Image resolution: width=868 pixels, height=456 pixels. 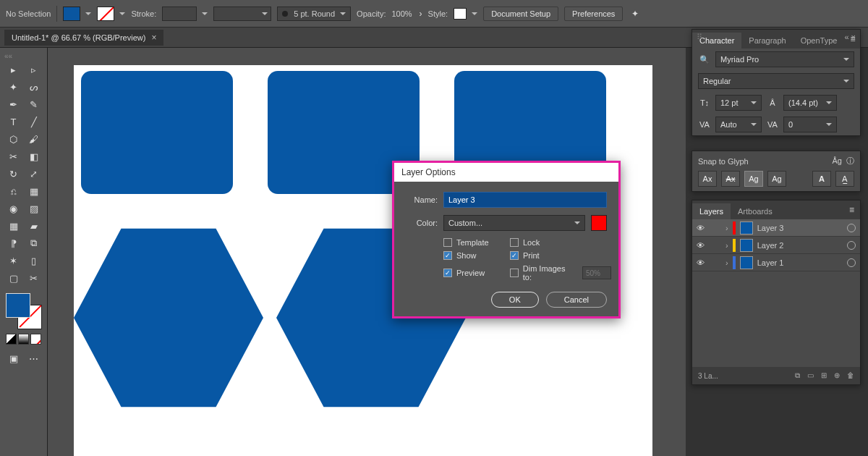 What do you see at coordinates (24, 252) in the screenshot?
I see `tools-panel: «« ▸▹ ✦ᔕ ✒✎ T╱ ⬡🖌 ✂◧ ↻⤢ ⎌▦ ◉▨ ▦▰ ⁋⧉ ✶▯ ▢…` at bounding box center [24, 252].